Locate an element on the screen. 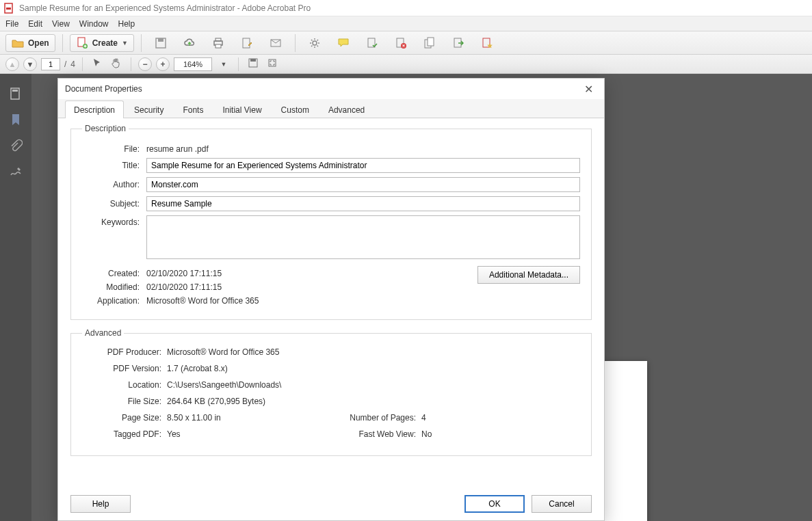 The width and height of the screenshot is (812, 521). file-size-label: File Size: is located at coordinates (124, 401).